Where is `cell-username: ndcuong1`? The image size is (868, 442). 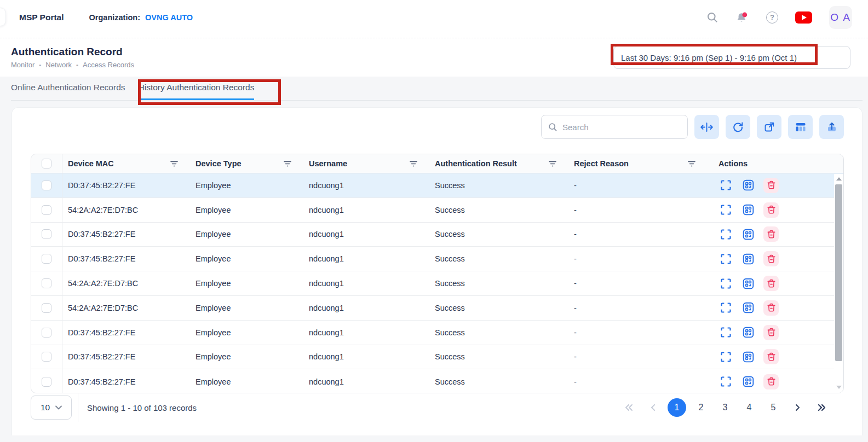 cell-username: ndcuong1 is located at coordinates (366, 333).